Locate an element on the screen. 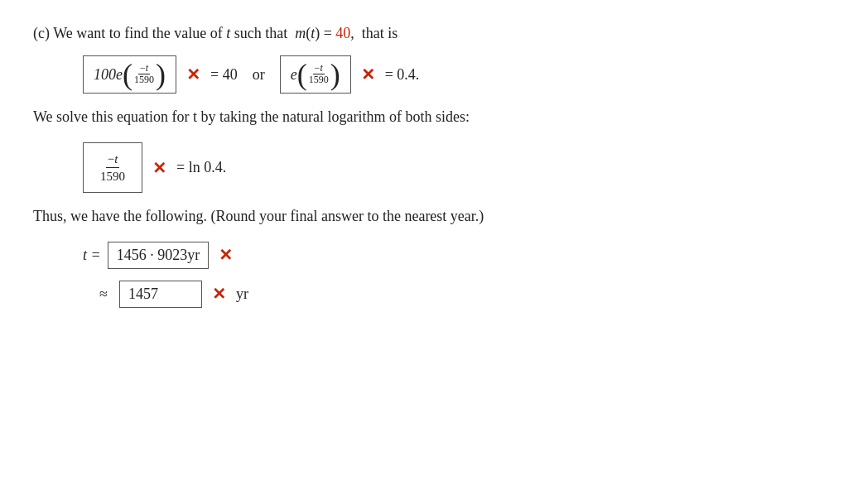  expr-box-2: e ( −t 1590 ) is located at coordinates (316, 74).